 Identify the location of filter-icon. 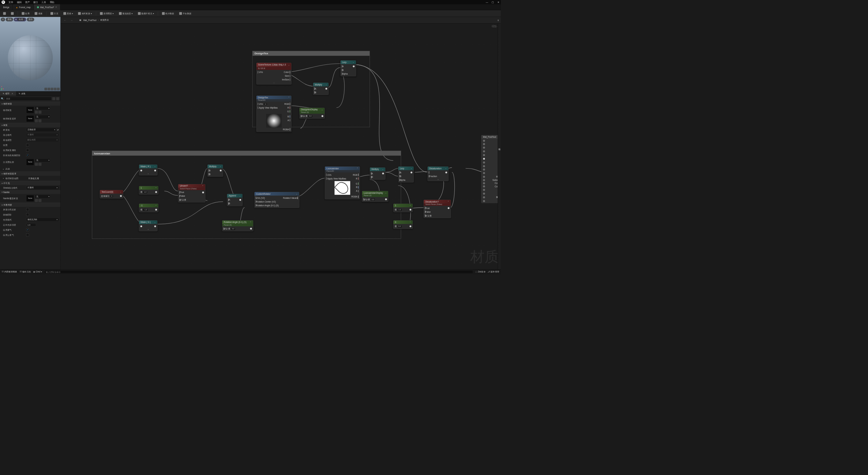
(54, 98).